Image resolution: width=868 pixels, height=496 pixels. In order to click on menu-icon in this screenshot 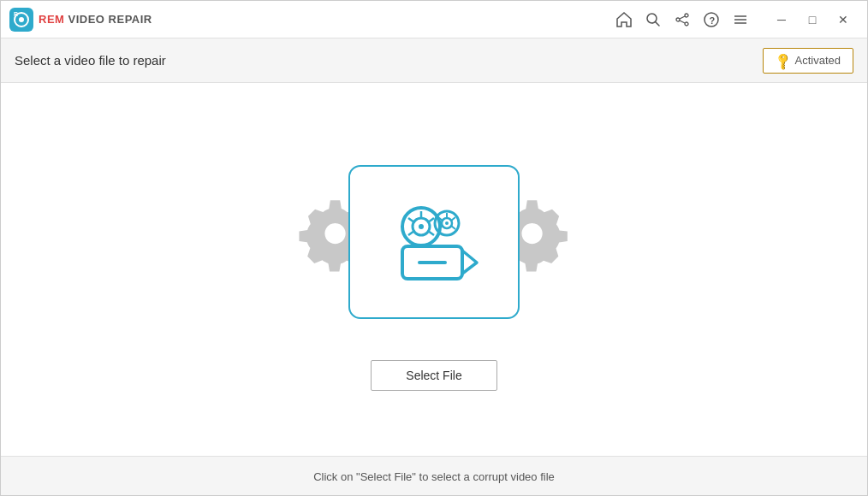, I will do `click(740, 20)`.